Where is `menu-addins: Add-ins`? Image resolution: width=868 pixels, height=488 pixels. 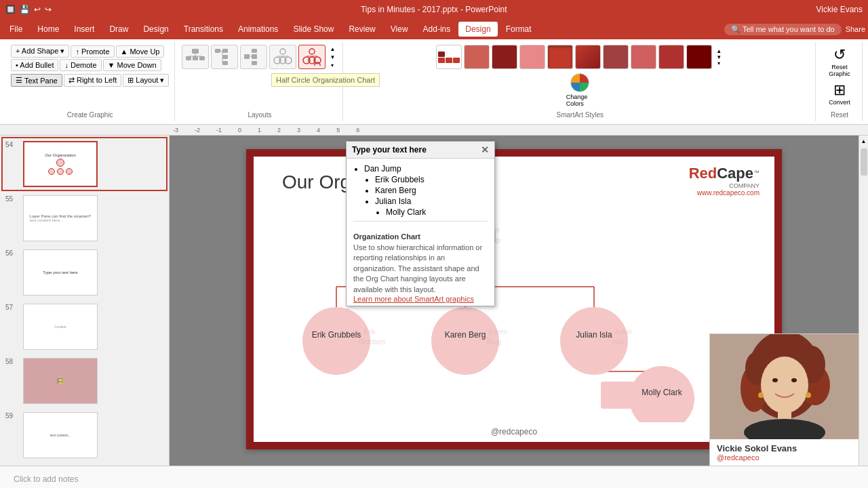 menu-addins: Add-ins is located at coordinates (437, 29).